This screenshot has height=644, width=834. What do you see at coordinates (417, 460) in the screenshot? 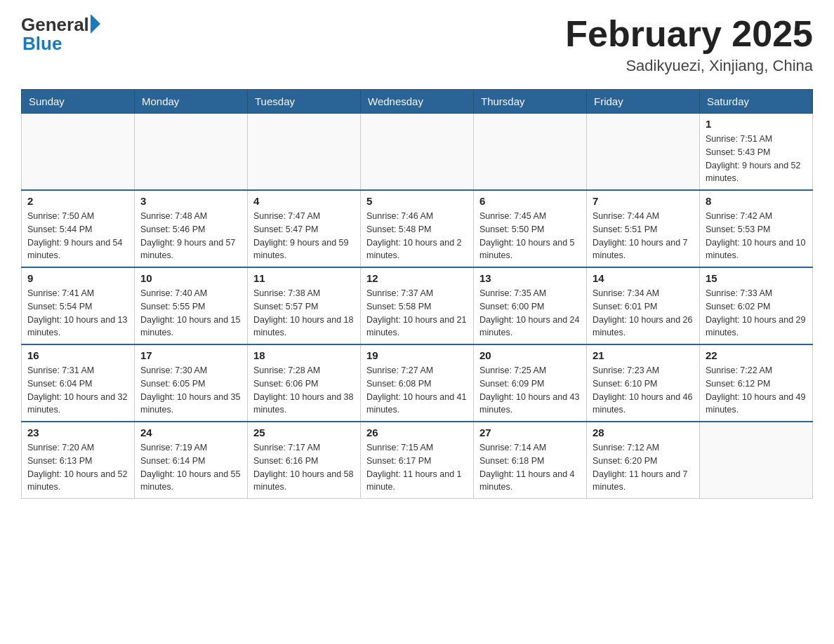
I see `calendar-week-row: 23Sunrise: 7:20 AMSunset: 6:13 PMDayligh…` at bounding box center [417, 460].